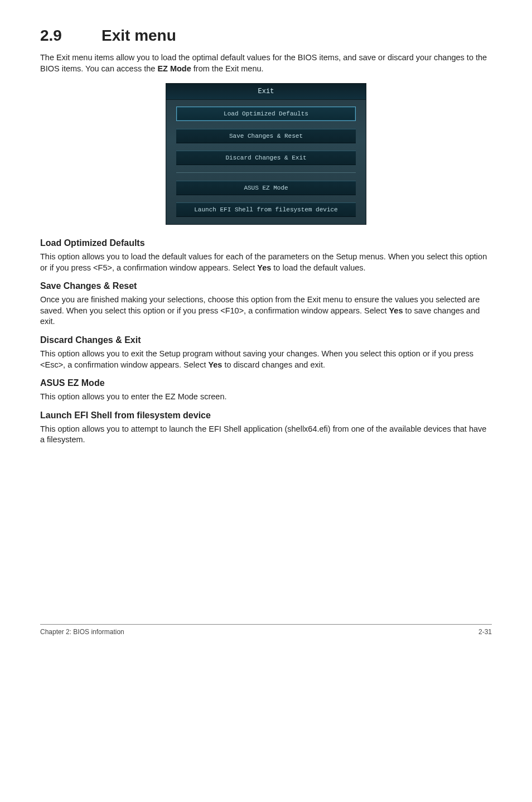 This screenshot has width=532, height=802. What do you see at coordinates (266, 136) in the screenshot?
I see `save-changes-button: Save Changes & Reset` at bounding box center [266, 136].